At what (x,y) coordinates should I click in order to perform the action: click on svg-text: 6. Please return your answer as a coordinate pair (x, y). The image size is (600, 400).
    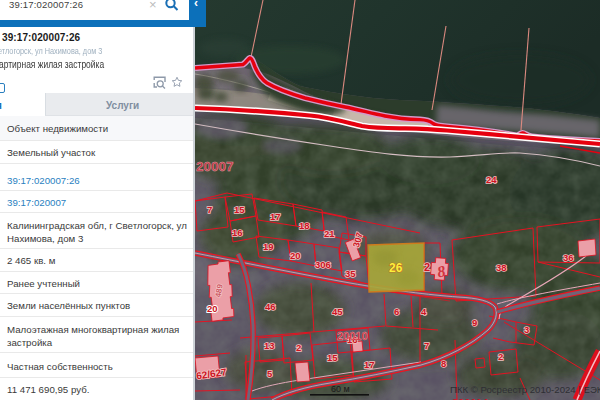
    Looking at the image, I should click on (396, 312).